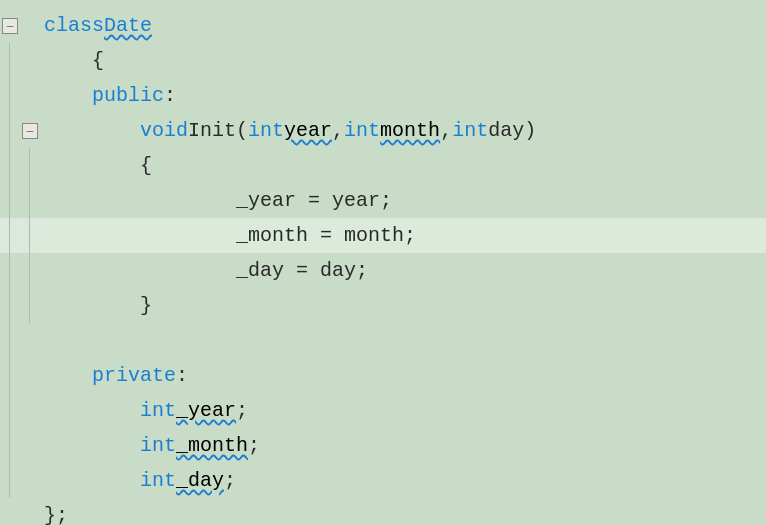 Image resolution: width=766 pixels, height=525 pixels. What do you see at coordinates (403, 236) in the screenshot?
I see `line-content-7: _month = month;` at bounding box center [403, 236].